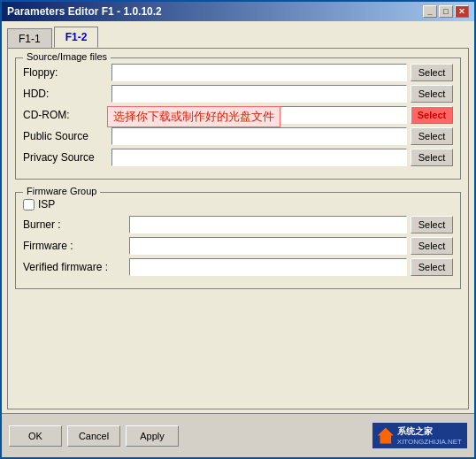 Image resolution: width=476 pixels, height=459 pixels. I want to click on verified-firmware-select-button: Select, so click(432, 267).